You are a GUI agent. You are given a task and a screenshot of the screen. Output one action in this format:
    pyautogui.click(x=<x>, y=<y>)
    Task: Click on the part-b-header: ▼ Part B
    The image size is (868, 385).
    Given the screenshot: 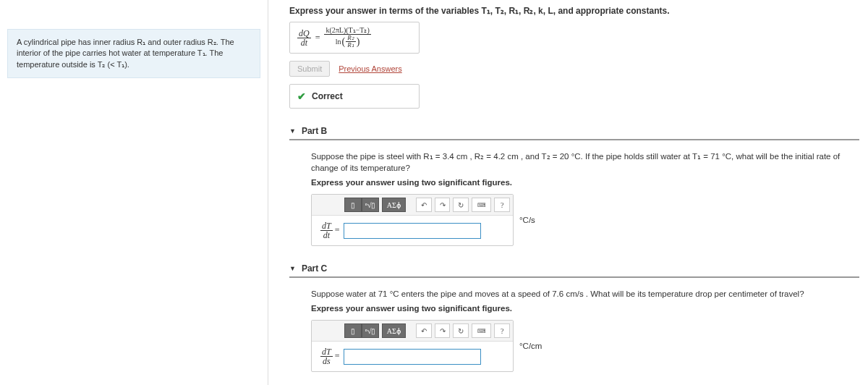 What is the action you would take?
    pyautogui.click(x=574, y=133)
    